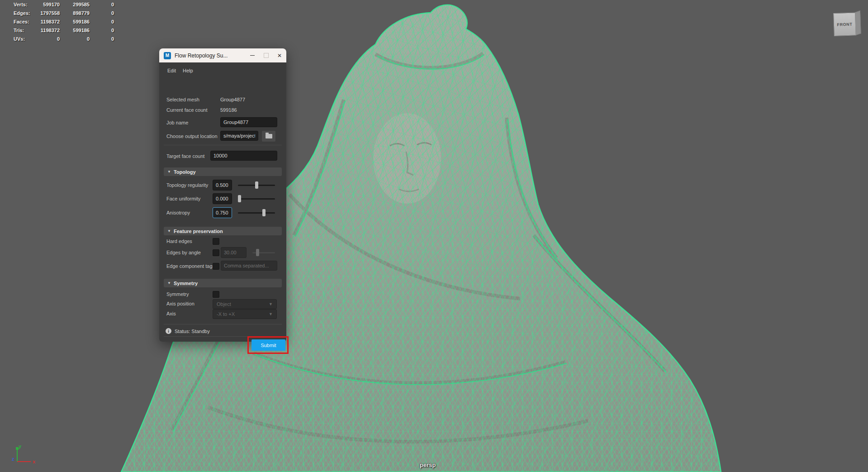 This screenshot has width=868, height=472. I want to click on hud-row: Tris: 1198372 599186 0, so click(61, 31).